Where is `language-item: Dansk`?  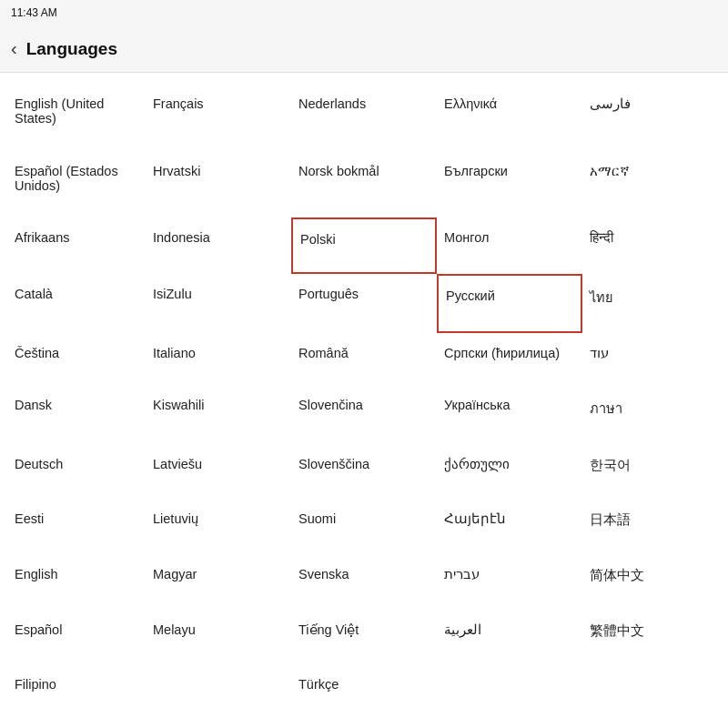
language-item: Dansk is located at coordinates (73, 415).